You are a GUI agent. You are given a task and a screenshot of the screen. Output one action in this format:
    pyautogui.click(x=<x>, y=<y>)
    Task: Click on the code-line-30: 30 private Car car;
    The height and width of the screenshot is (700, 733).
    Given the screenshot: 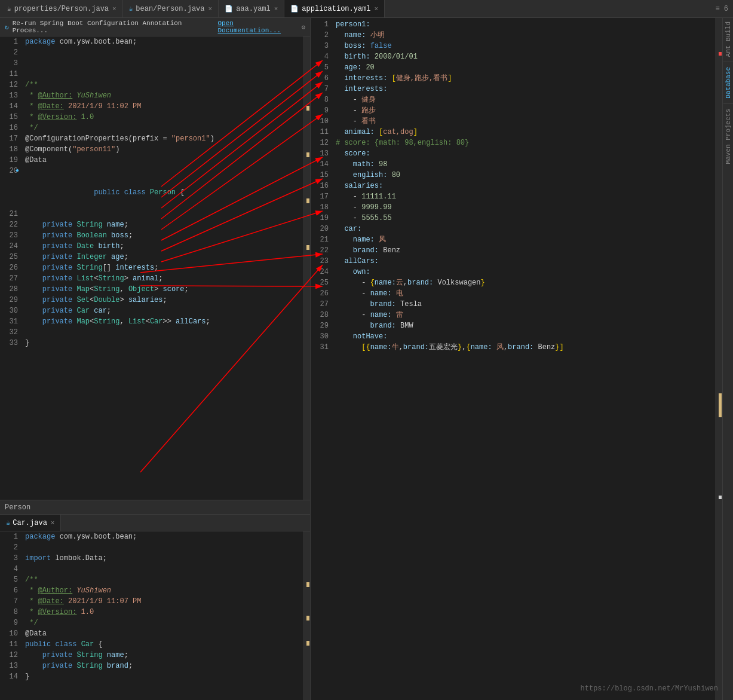 What is the action you would take?
    pyautogui.click(x=155, y=311)
    